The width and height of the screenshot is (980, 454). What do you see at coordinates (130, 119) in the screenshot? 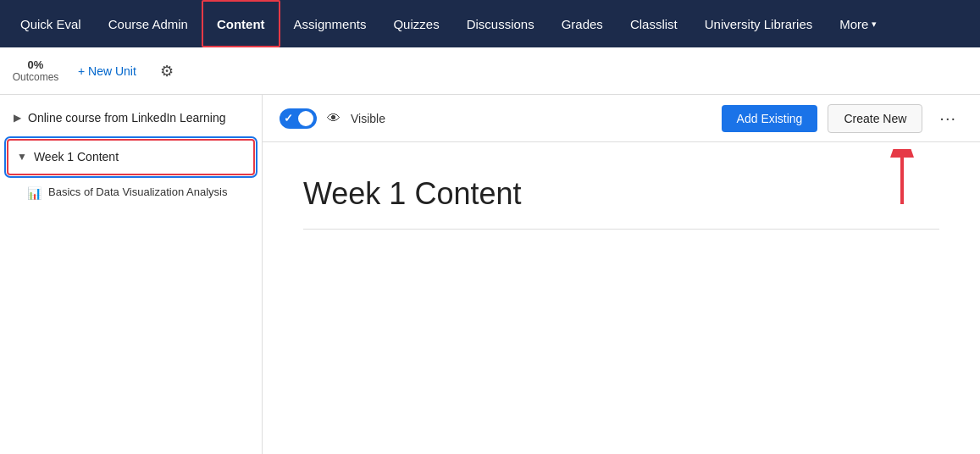
I see `sidebar-item-linkedin-course: ▶ Online course from LinkedIn Learning` at bounding box center [130, 119].